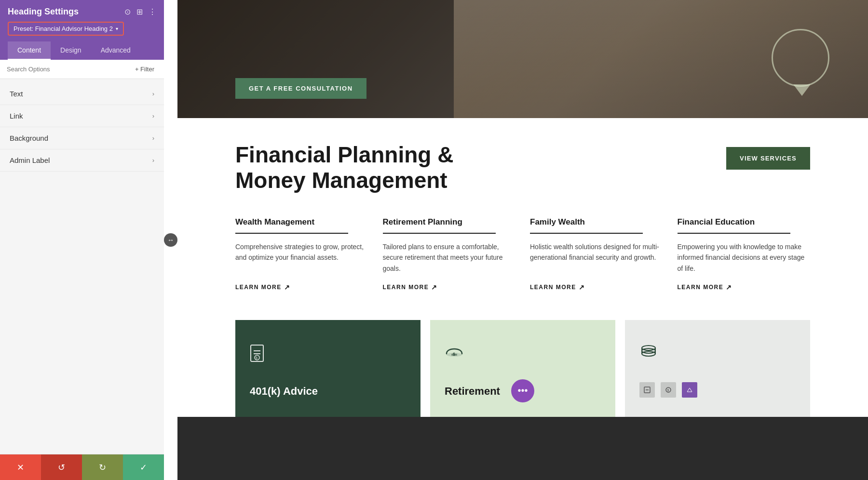 This screenshot has height=480, width=868. What do you see at coordinates (82, 160) in the screenshot?
I see `option-admin-label: Admin Label ›` at bounding box center [82, 160].